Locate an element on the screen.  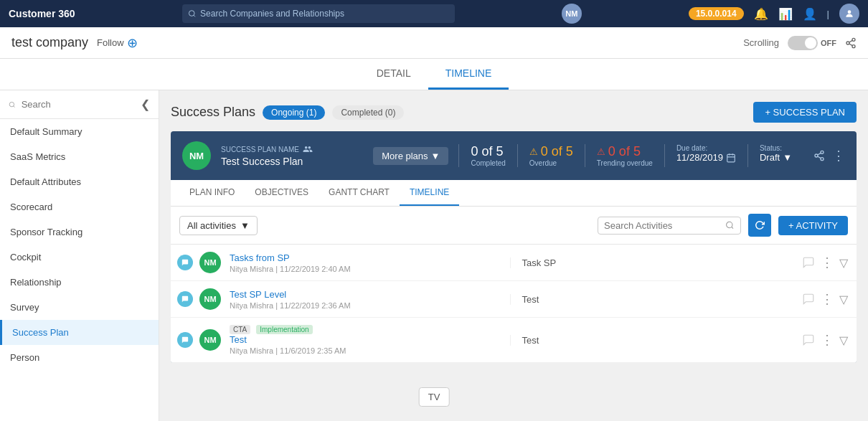
tab-timeline: TIMELINE is located at coordinates (469, 75).